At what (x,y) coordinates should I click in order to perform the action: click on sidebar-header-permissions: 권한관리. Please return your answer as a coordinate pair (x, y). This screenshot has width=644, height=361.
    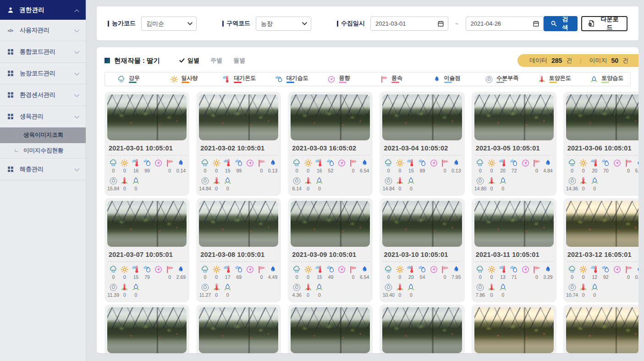
    Looking at the image, I should click on (43, 10).